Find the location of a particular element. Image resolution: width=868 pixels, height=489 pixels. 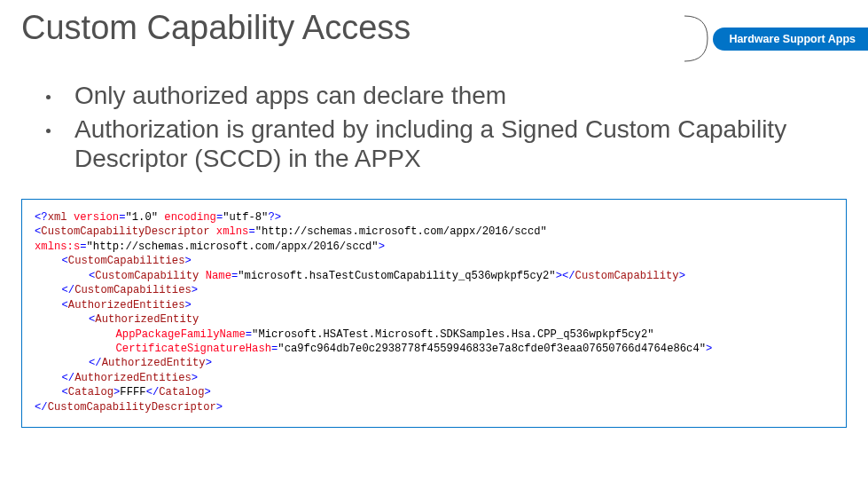

badge-container: Hardware Support Apps is located at coordinates (775, 39).